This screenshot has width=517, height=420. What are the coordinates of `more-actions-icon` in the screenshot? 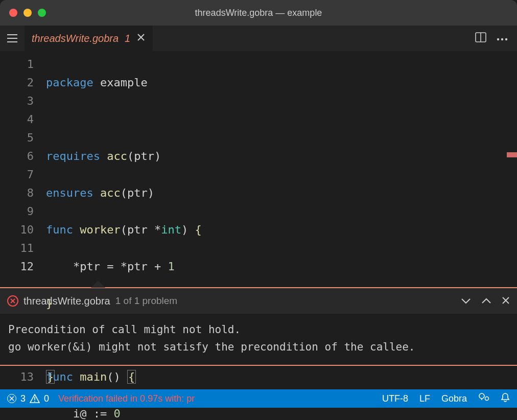 It's located at (502, 38).